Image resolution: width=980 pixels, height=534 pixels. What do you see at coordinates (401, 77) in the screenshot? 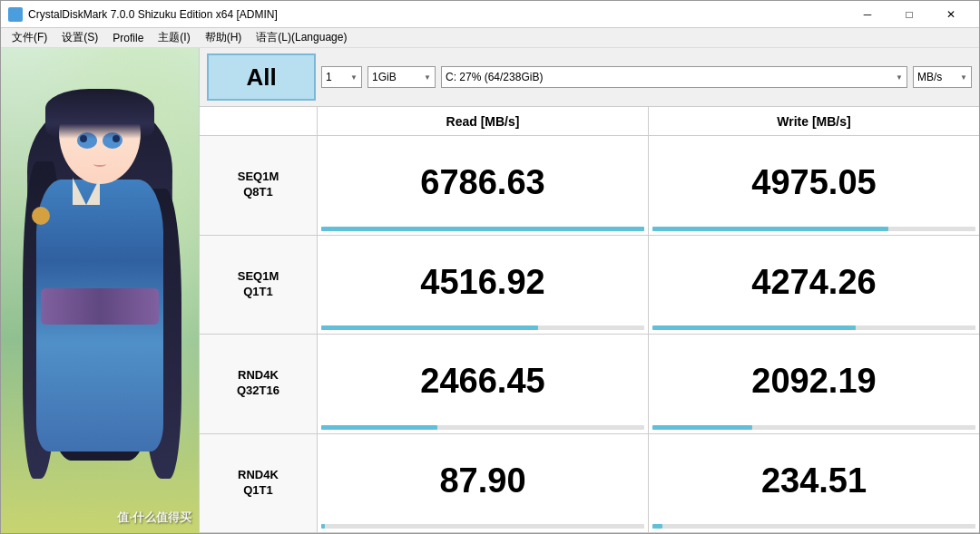
I see `size-dropdown: 1GiB ▼` at bounding box center [401, 77].